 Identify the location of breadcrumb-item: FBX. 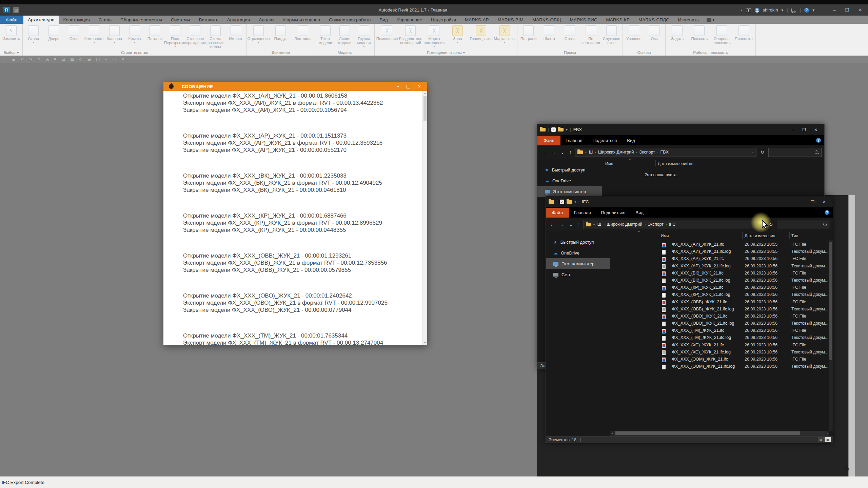
(665, 152).